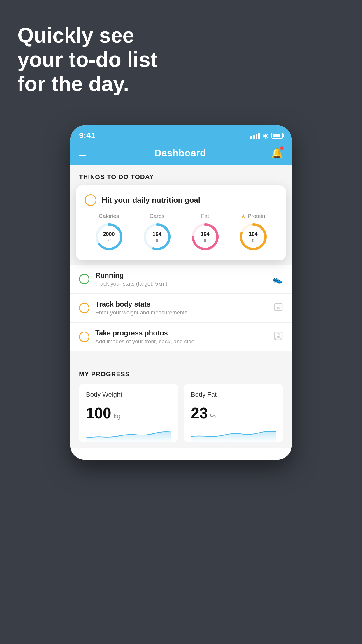 The image size is (362, 644). What do you see at coordinates (205, 237) in the screenshot?
I see `fat-ring: 164 g` at bounding box center [205, 237].